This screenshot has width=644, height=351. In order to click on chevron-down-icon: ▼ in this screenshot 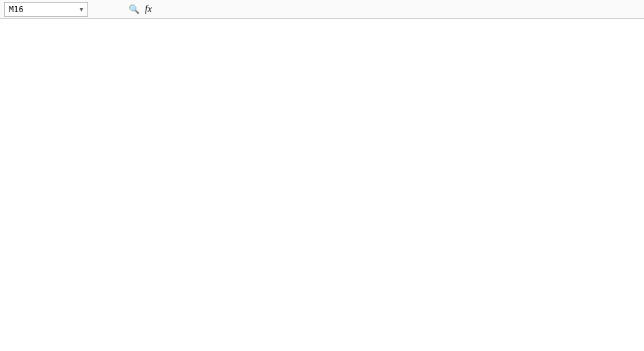, I will do `click(81, 9)`.